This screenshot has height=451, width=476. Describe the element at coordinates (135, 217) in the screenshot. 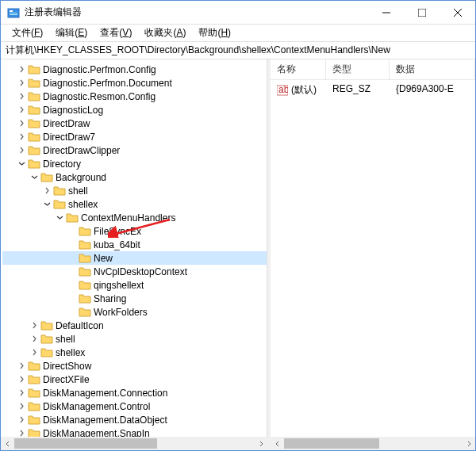

I see `tree-node-n7a2a: ContextMenuHandlers` at that location.